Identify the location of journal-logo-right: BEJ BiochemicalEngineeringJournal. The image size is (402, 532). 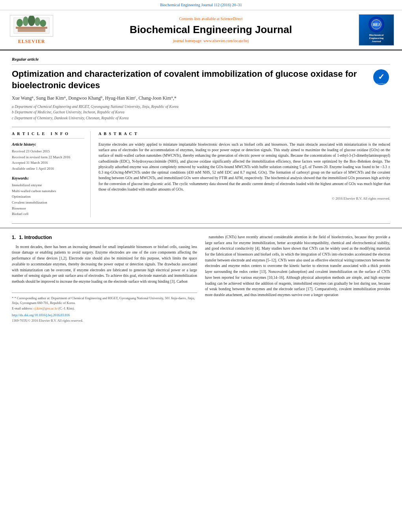
(376, 30).